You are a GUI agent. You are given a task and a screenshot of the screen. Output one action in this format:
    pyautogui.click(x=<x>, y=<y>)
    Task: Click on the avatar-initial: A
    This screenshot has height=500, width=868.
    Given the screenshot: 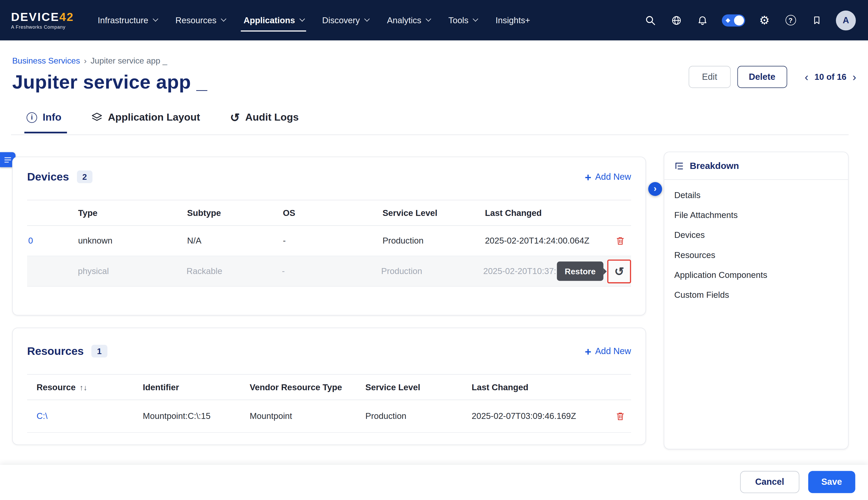 What is the action you would take?
    pyautogui.click(x=846, y=20)
    